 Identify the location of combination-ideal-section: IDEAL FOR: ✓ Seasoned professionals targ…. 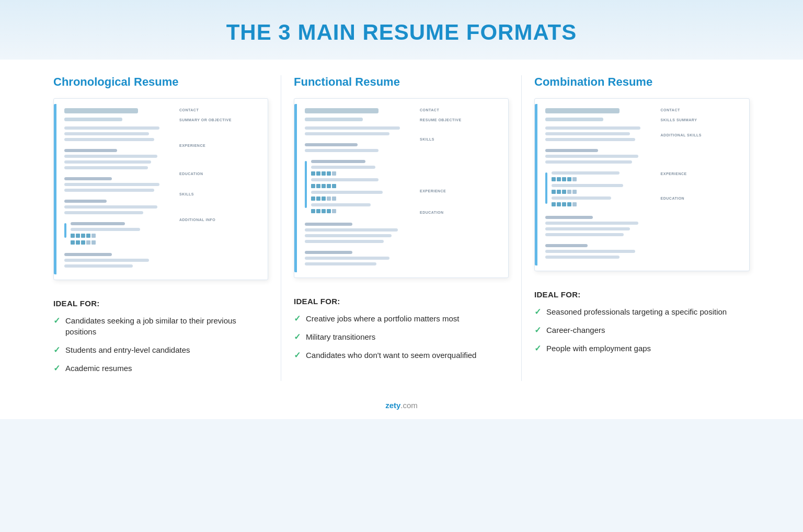
(642, 320).